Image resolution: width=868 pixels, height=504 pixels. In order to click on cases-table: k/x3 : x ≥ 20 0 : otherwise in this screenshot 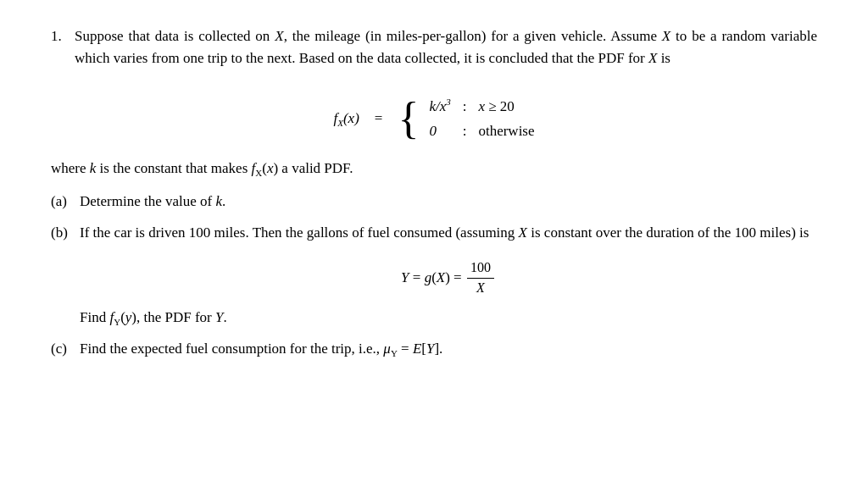, I will do `click(481, 119)`.